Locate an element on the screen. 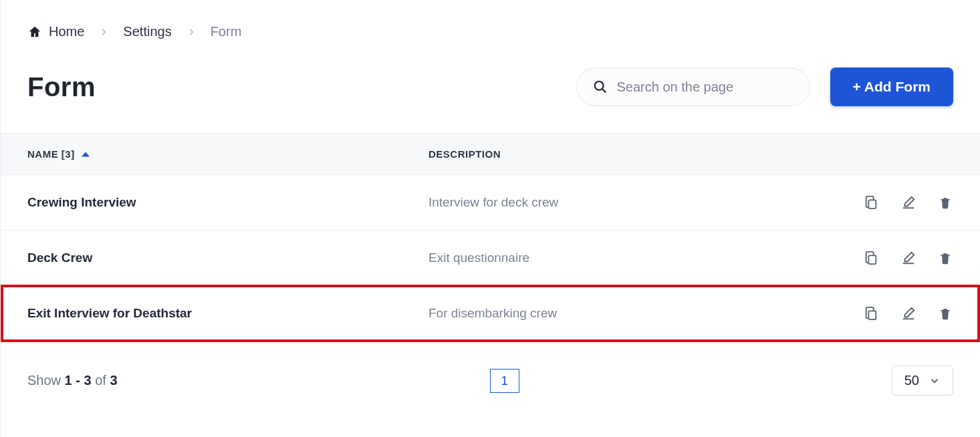 The height and width of the screenshot is (437, 980). chevron-down-icon is located at coordinates (935, 381).